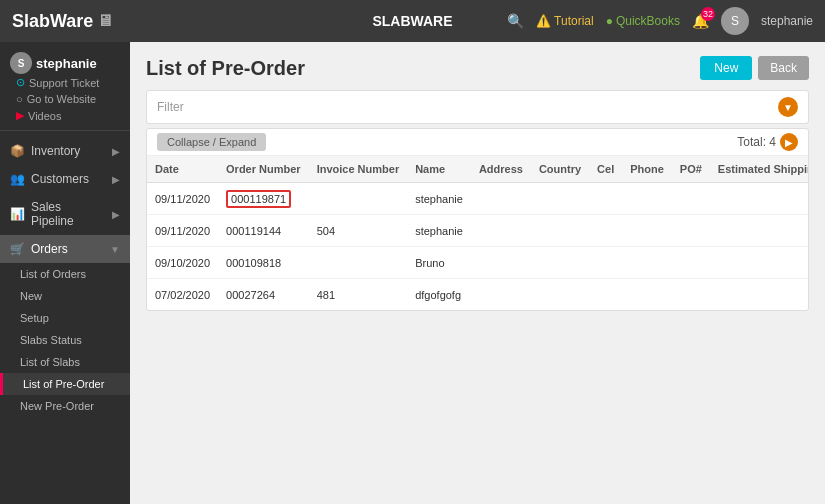  Describe the element at coordinates (439, 263) in the screenshot. I see `cell-name: Bruno` at that location.